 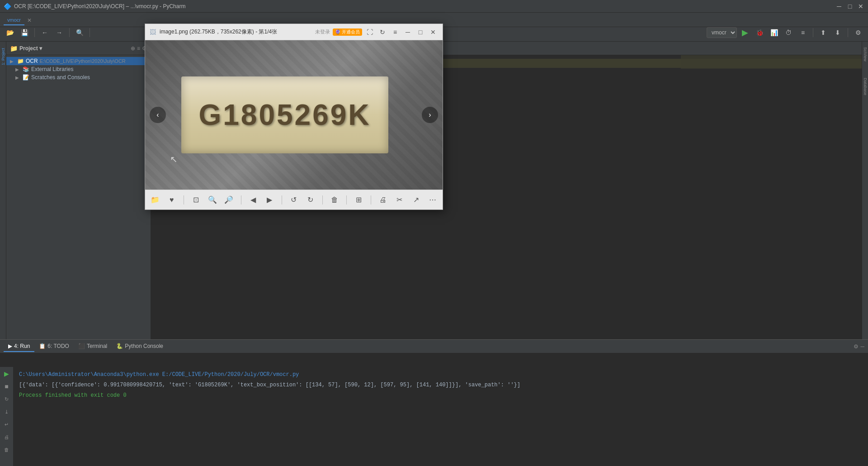 What do you see at coordinates (269, 385) in the screenshot?
I see `console-output-text: [{'data': [{'confidence': 0.991708099842…` at bounding box center [269, 385].